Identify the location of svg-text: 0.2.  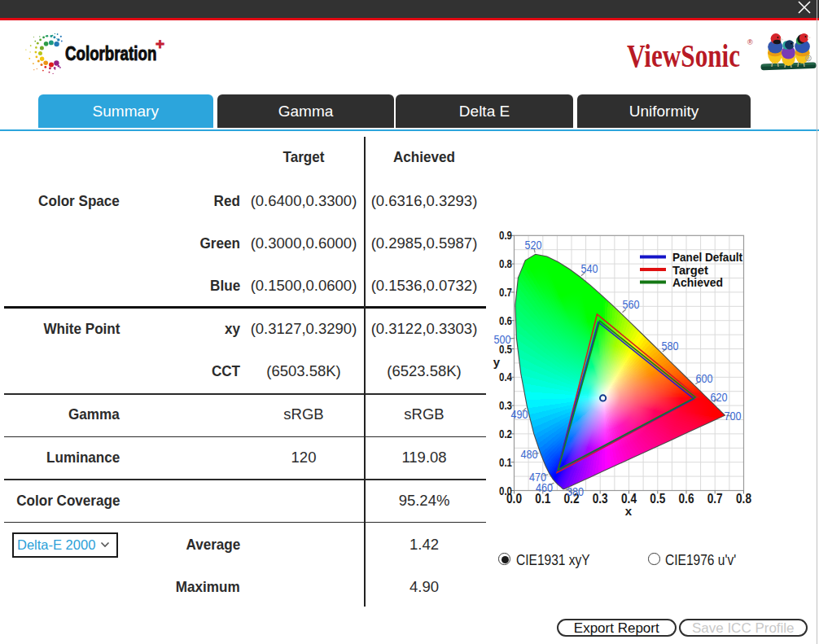
(506, 433).